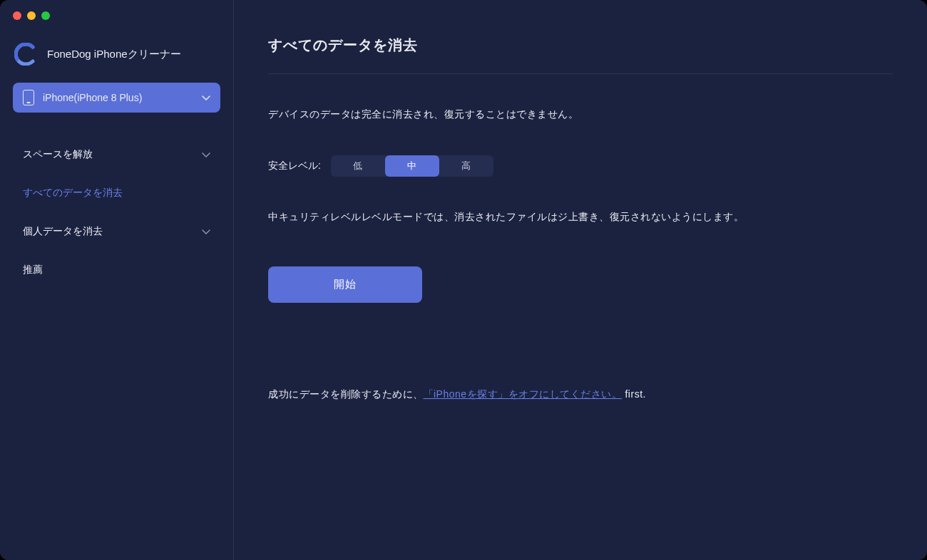 This screenshot has width=927, height=560. I want to click on app-title: FoneDog iPhoneクリーナー, so click(114, 54).